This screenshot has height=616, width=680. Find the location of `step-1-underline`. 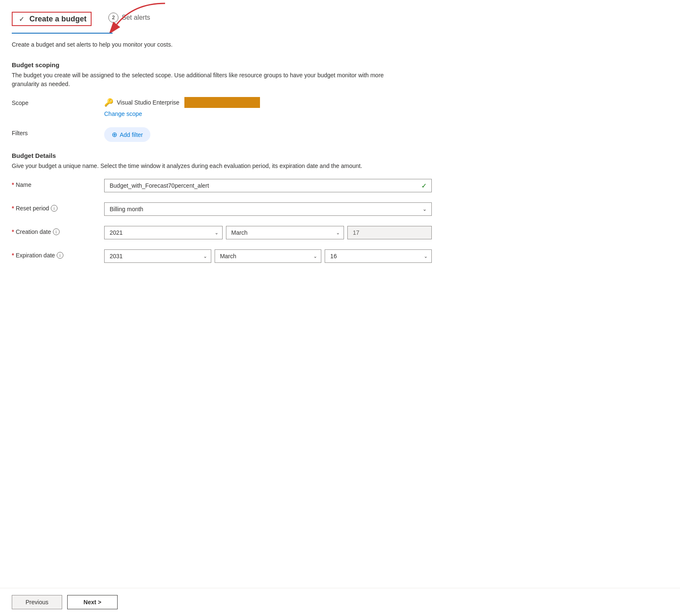

step-1-underline is located at coordinates (62, 33).